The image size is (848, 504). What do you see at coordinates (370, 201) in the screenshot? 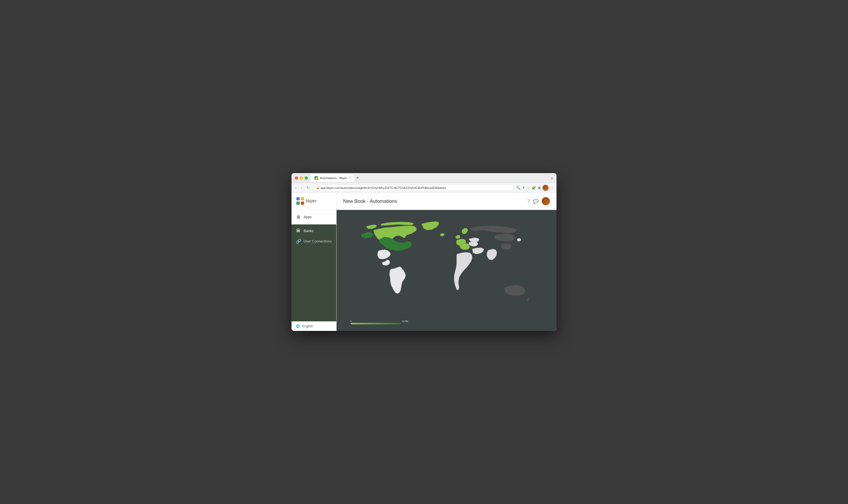
I see `page-title: New Book - Automations` at bounding box center [370, 201].